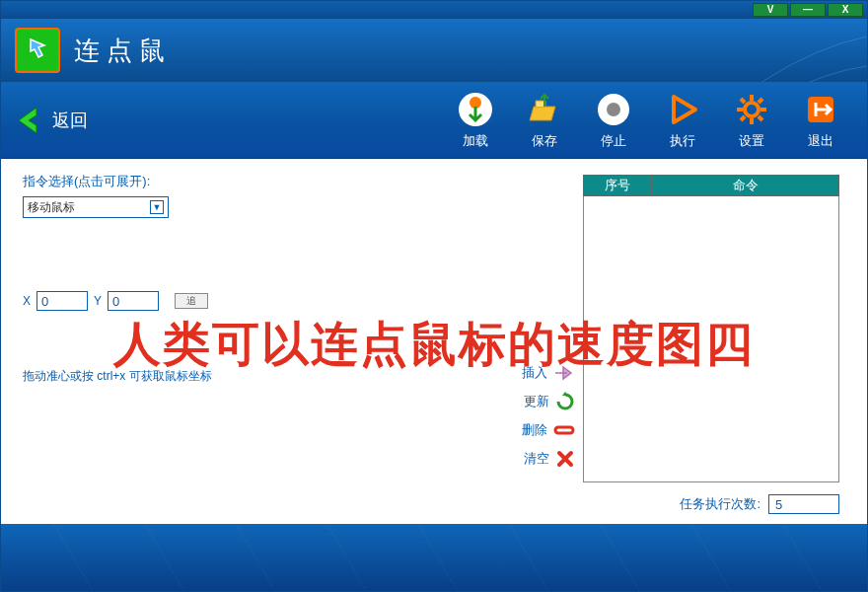 The height and width of the screenshot is (592, 868). I want to click on x-label: X, so click(27, 301).